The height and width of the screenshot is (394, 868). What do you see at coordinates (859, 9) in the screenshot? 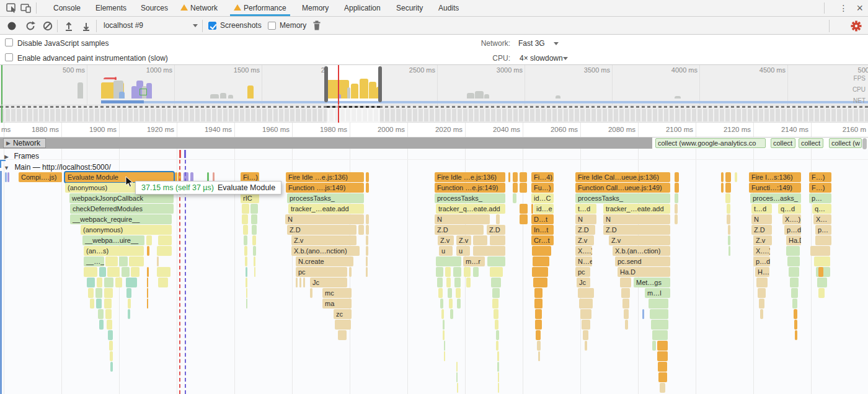
I see `close-devtools-icon: ×` at bounding box center [859, 9].